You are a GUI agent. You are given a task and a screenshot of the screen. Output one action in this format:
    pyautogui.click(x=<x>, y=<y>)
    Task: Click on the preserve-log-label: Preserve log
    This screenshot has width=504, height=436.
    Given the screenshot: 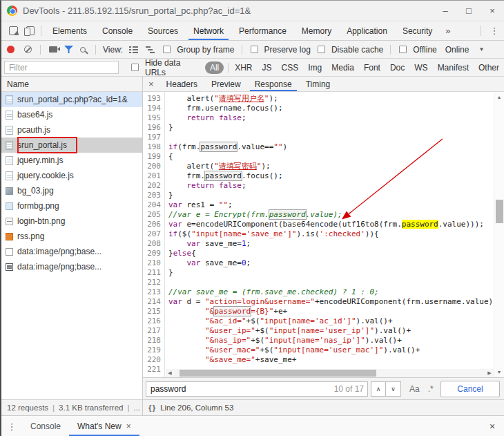 What is the action you would take?
    pyautogui.click(x=287, y=50)
    